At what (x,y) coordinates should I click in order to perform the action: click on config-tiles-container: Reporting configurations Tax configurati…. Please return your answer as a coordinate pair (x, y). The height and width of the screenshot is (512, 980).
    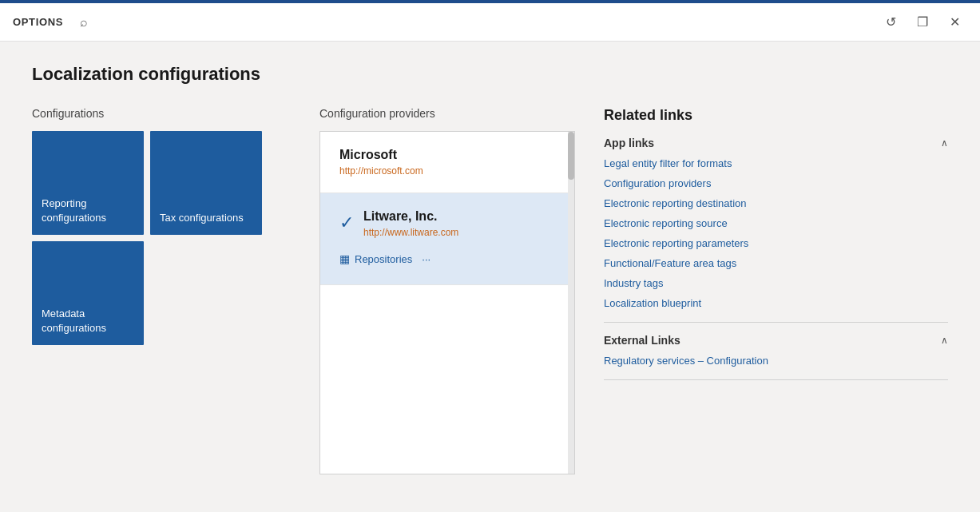
    Looking at the image, I should click on (168, 238).